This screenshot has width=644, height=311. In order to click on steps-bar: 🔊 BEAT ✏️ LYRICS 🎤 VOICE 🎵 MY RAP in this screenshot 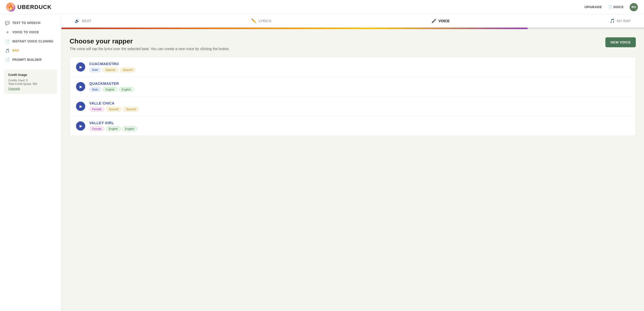, I will do `click(353, 21)`.